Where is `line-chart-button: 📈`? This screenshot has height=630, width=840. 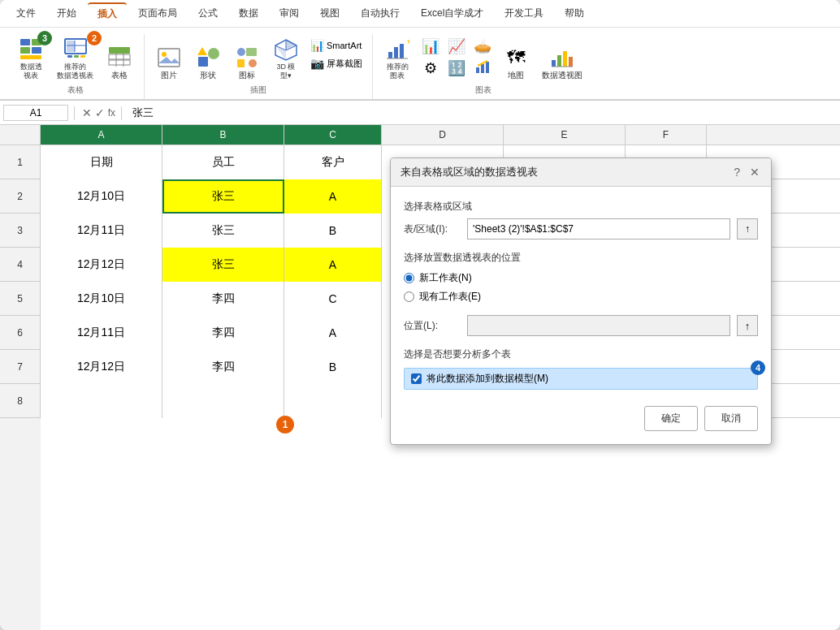 line-chart-button: 📈 is located at coordinates (457, 46).